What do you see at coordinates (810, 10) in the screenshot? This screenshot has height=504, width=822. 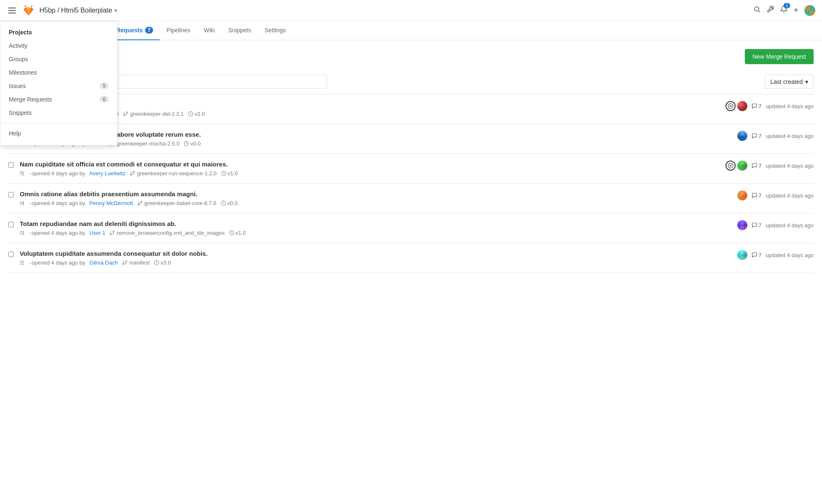 I see `user-avatar` at bounding box center [810, 10].